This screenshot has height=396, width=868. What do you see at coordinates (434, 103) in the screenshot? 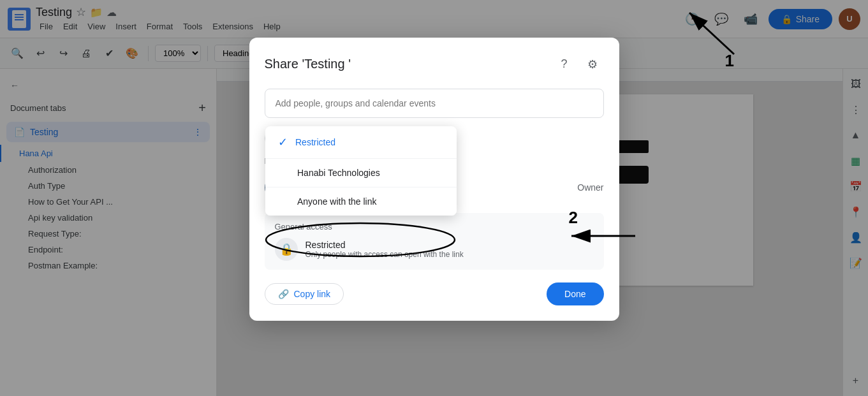
I see `add-people-input` at bounding box center [434, 103].